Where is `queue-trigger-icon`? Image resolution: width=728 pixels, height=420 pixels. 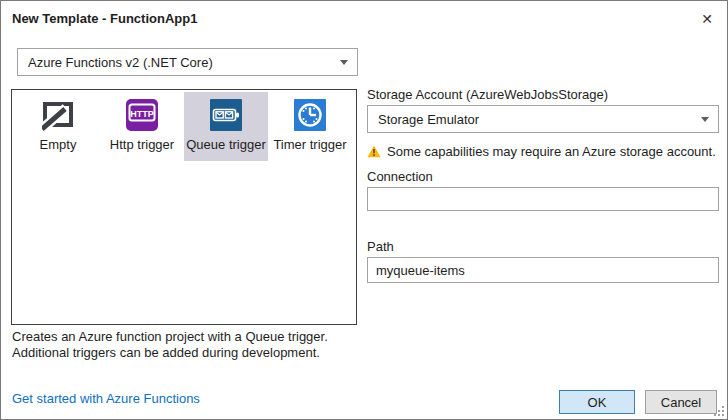
queue-trigger-icon is located at coordinates (226, 115).